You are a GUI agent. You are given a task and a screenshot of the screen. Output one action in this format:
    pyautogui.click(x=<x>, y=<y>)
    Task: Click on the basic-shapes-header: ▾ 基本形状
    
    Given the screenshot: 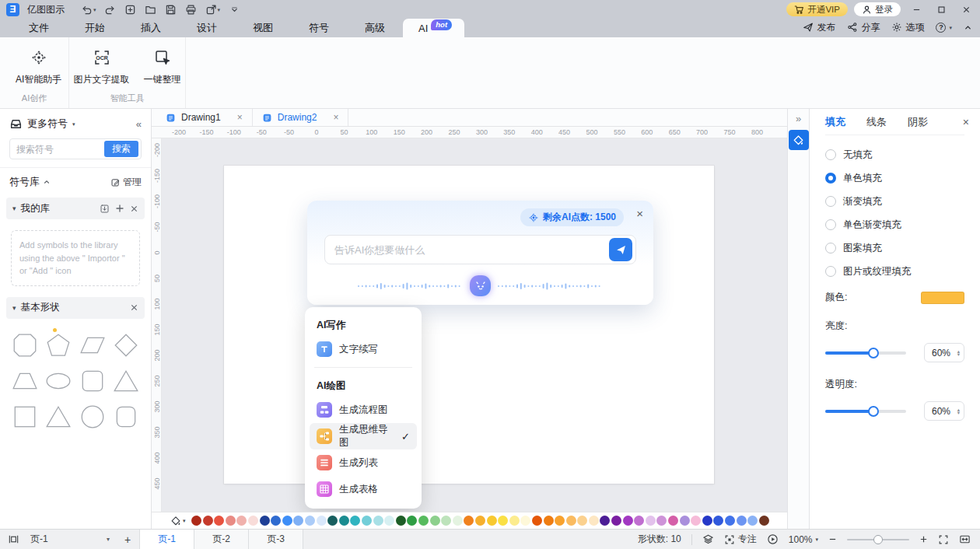 What is the action you would take?
    pyautogui.click(x=75, y=308)
    